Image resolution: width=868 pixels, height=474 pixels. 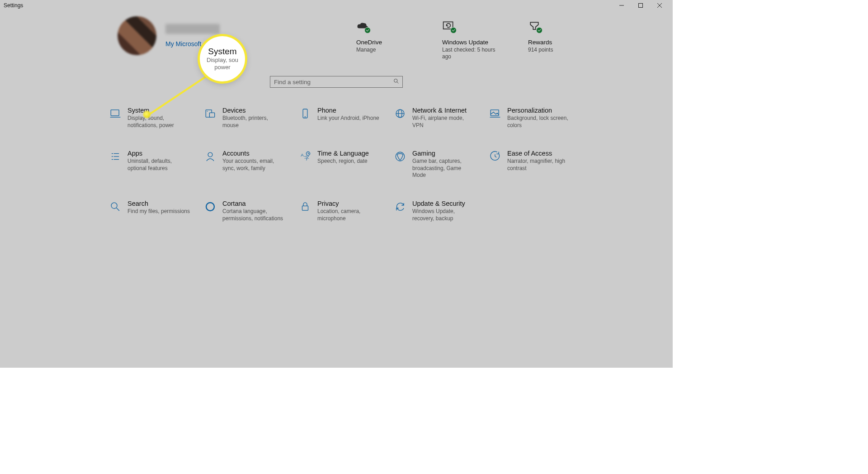 I want to click on status-update-name: Windows Update, so click(x=469, y=43).